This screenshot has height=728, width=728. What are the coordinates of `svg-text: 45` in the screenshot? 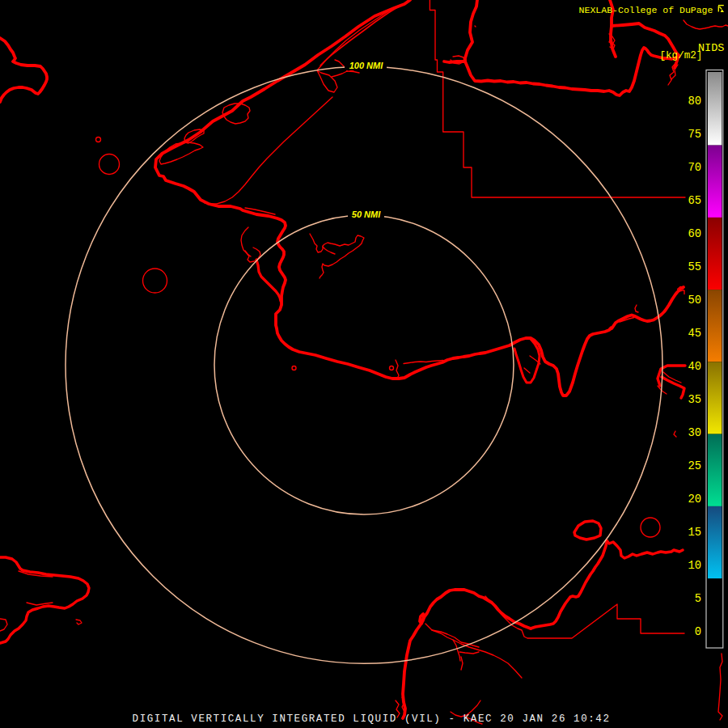 It's located at (694, 333).